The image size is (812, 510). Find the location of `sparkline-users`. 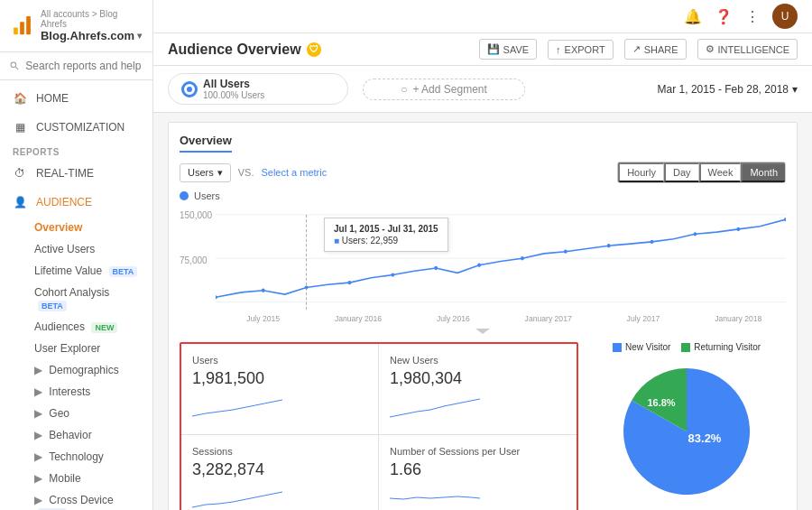

sparkline-users is located at coordinates (237, 407).